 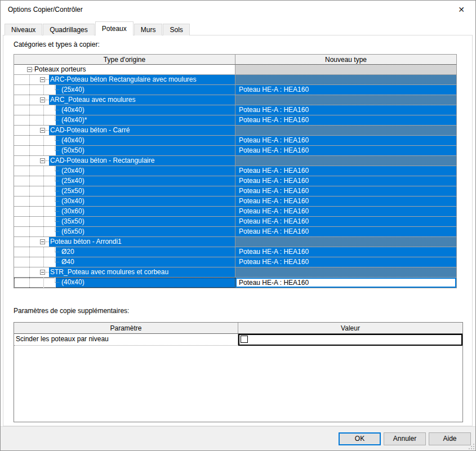 What do you see at coordinates (235, 100) in the screenshot?
I see `tree-row: ARC_Poteau avec moulures` at bounding box center [235, 100].